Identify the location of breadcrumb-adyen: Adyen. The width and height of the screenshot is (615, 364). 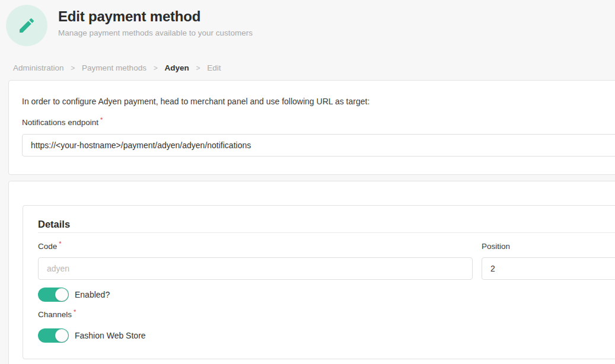
(177, 68).